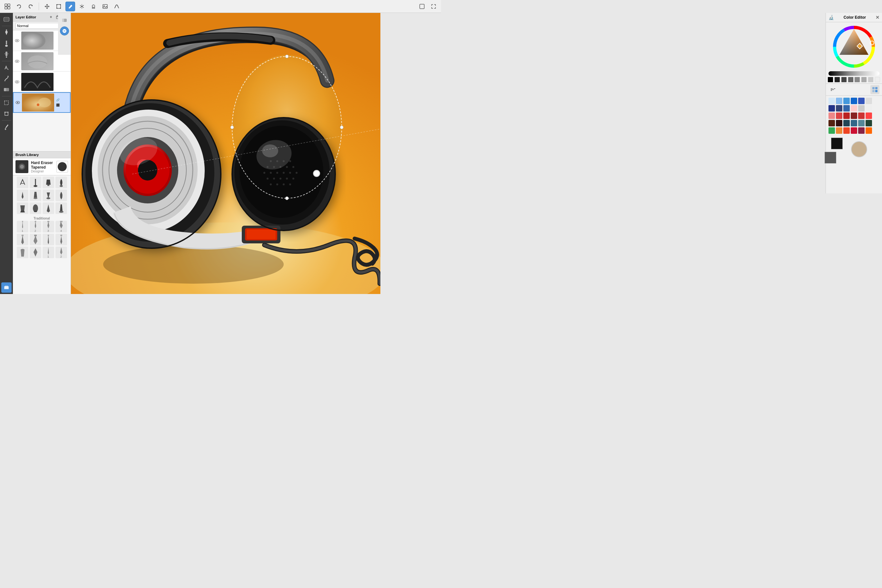 The height and width of the screenshot is (588, 882). I want to click on tool-fill, so click(6, 68).